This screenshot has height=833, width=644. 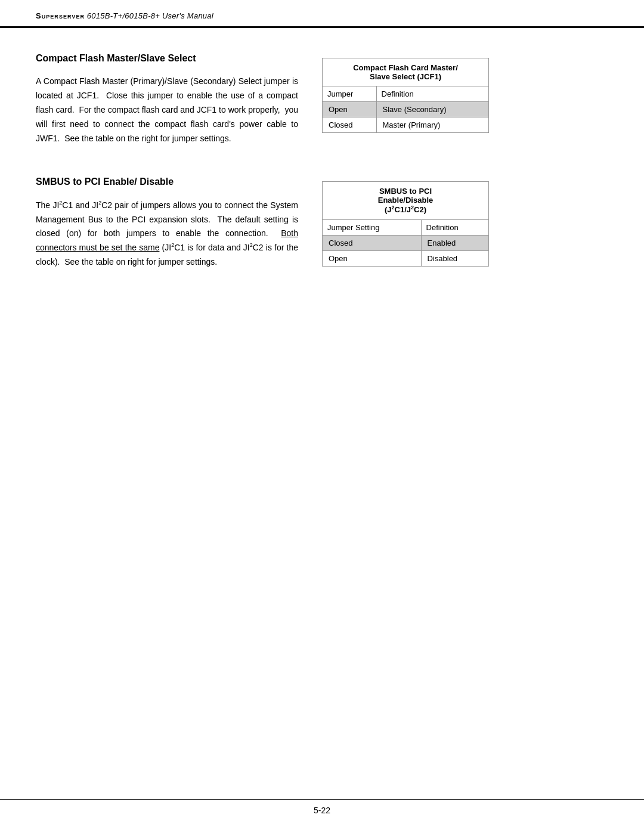 What do you see at coordinates (167, 182) in the screenshot?
I see `section2-title: SMBUS to PCI Enable/ Disable` at bounding box center [167, 182].